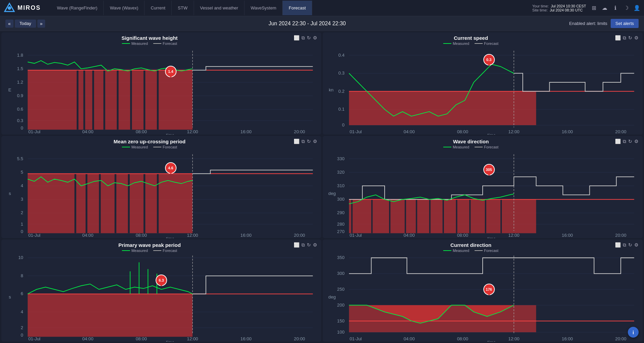 This screenshot has width=644, height=343. Describe the element at coordinates (150, 245) in the screenshot. I see `chart-title-5: Primary wave peak period` at that location.